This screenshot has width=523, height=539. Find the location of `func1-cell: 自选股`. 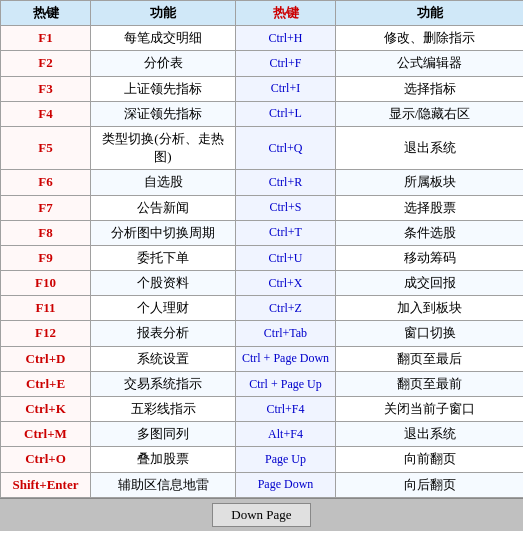

func1-cell: 自选股 is located at coordinates (164, 182).